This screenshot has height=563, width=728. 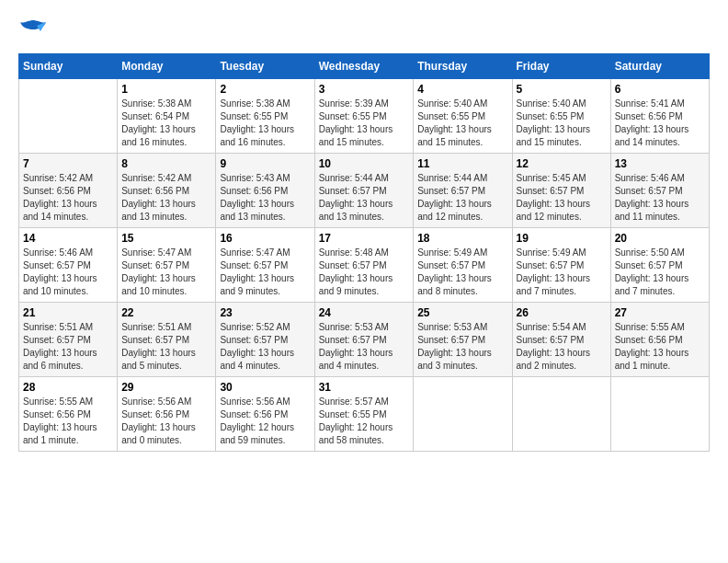 I want to click on day-info: Sunrise: 5:50 AM Sunset: 6:57 PM Dayligh…, so click(x=660, y=272).